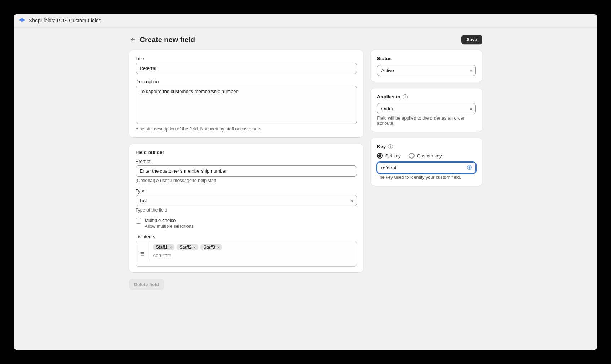 Image resolution: width=611 pixels, height=364 pixels. Describe the element at coordinates (65, 21) in the screenshot. I see `app-title: ShopFields: POS Custom Fields` at that location.